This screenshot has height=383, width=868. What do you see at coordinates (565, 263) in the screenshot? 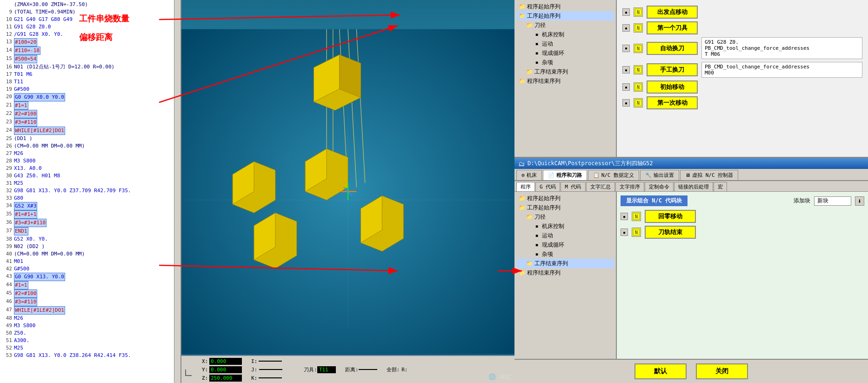
I see `bottom-tree-item: 📁工序结束序列` at bounding box center [565, 263].